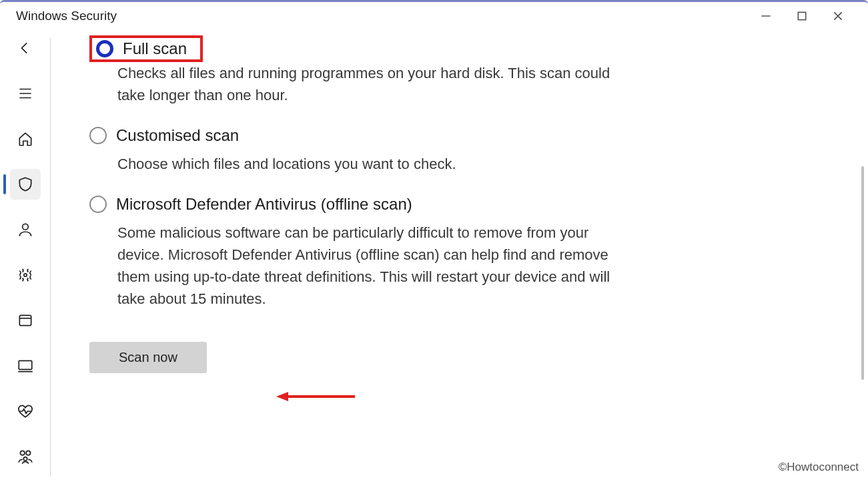  I want to click on family-icon, so click(25, 457).